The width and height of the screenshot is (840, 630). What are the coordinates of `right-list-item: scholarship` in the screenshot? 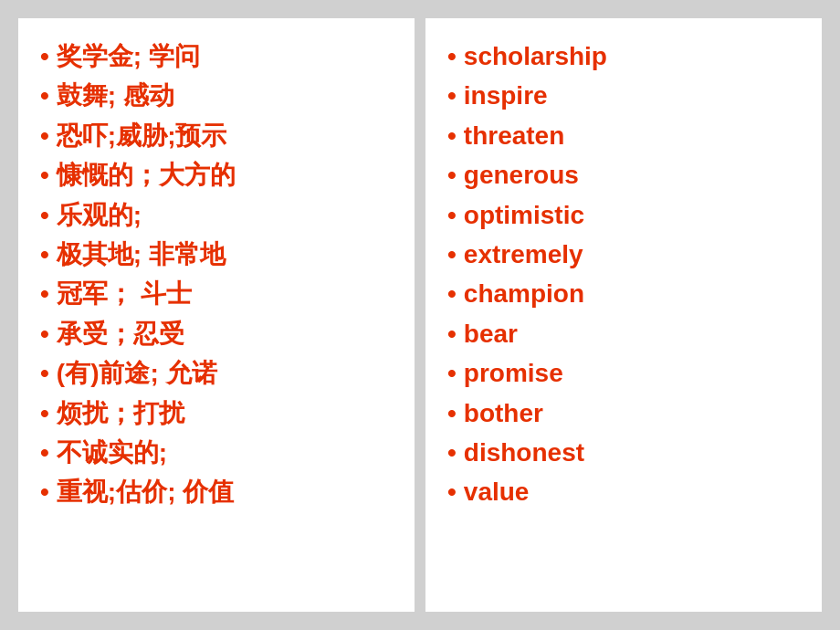 It's located at (624, 57).